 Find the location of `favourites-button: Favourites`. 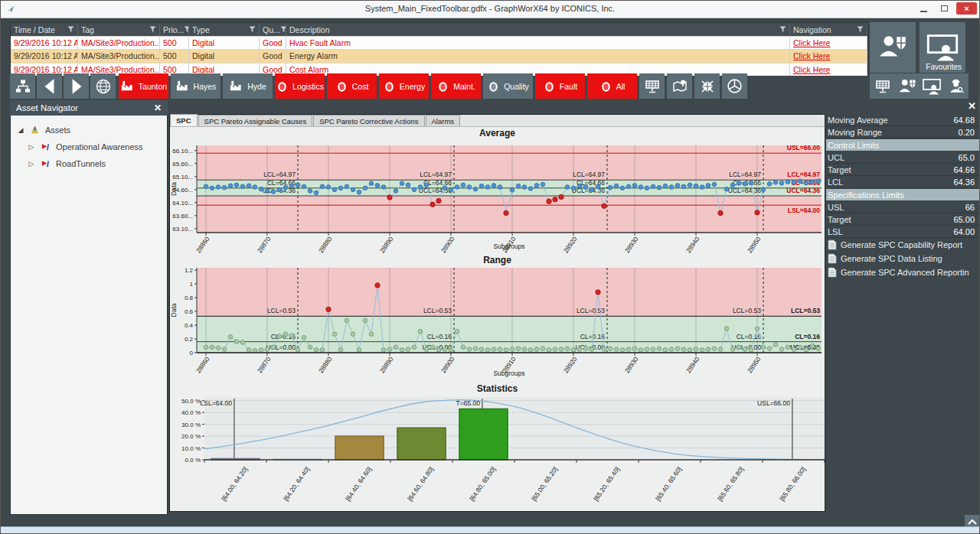

favourites-button: Favourites is located at coordinates (942, 47).